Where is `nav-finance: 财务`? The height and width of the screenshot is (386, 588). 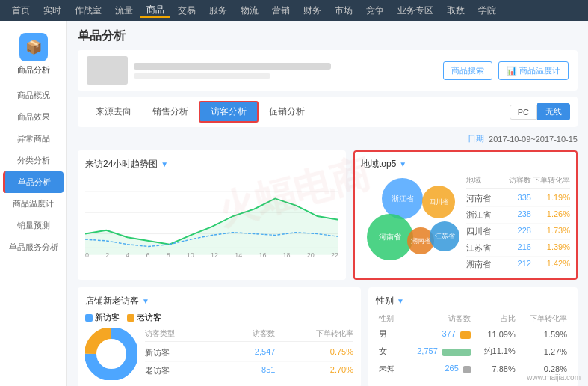 nav-finance: 财务 is located at coordinates (312, 10).